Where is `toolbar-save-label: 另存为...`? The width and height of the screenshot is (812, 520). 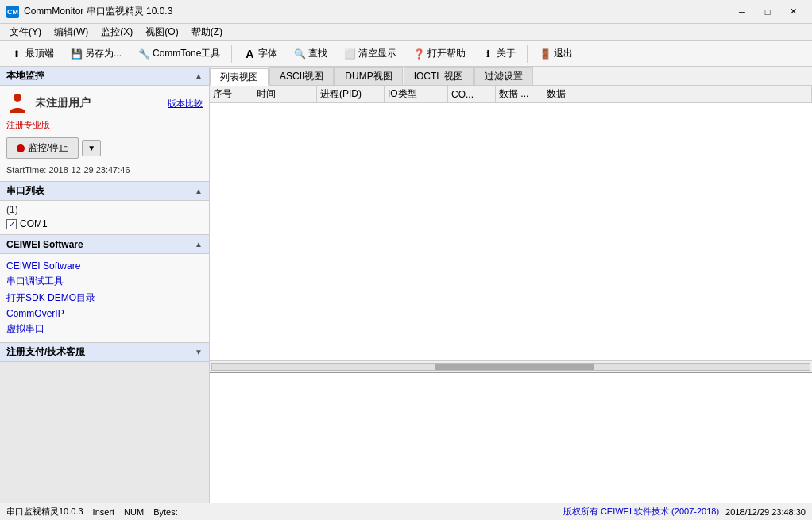
toolbar-save-label: 另存为... is located at coordinates (103, 54).